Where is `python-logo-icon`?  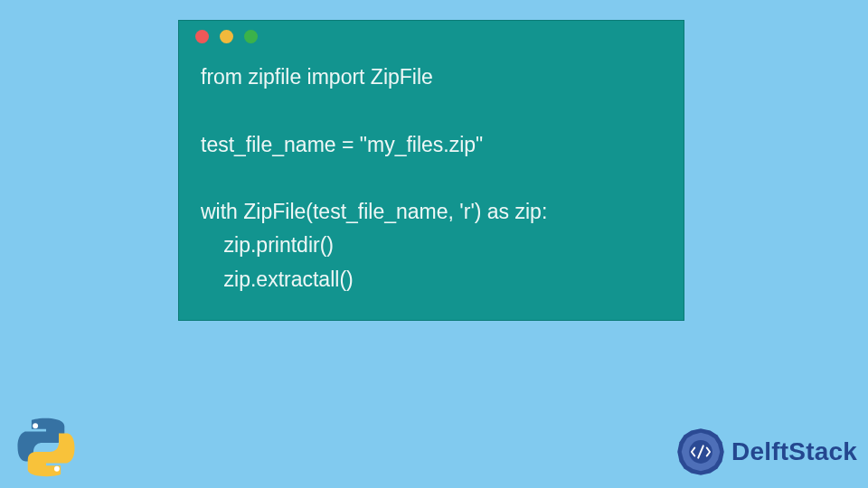 python-logo-icon is located at coordinates (46, 447).